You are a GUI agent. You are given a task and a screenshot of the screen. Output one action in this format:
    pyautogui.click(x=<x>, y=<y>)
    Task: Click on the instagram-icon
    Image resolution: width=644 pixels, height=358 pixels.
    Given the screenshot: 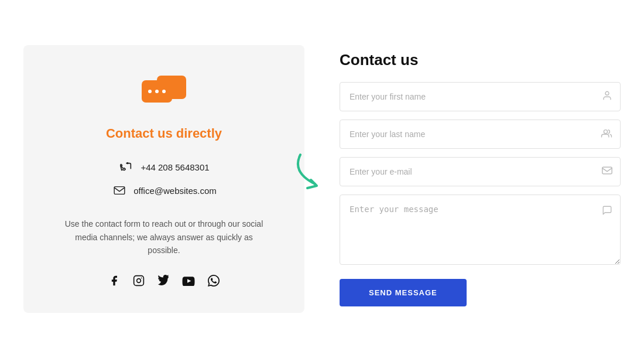 What is the action you would take?
    pyautogui.click(x=139, y=282)
    